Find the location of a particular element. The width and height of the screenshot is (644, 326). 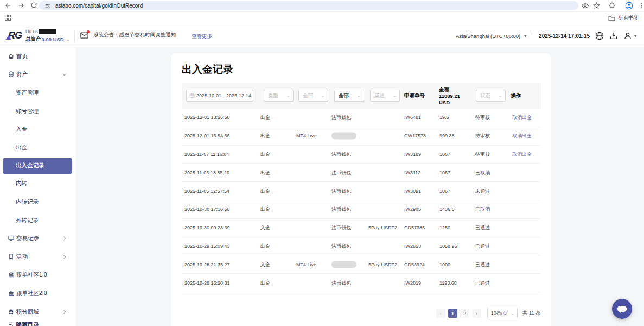

sidebar-item-deposit: 入金 is located at coordinates (37, 129).